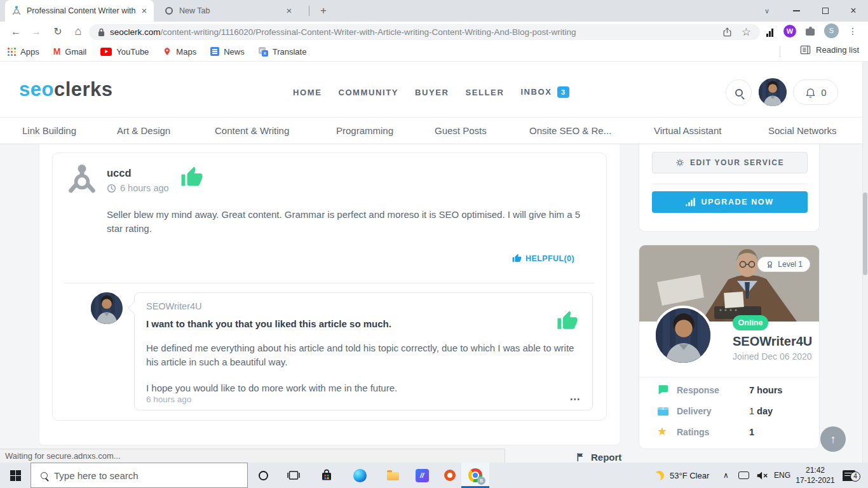 This screenshot has width=868, height=488. What do you see at coordinates (770, 31) in the screenshot?
I see `extension-signal-icon` at bounding box center [770, 31].